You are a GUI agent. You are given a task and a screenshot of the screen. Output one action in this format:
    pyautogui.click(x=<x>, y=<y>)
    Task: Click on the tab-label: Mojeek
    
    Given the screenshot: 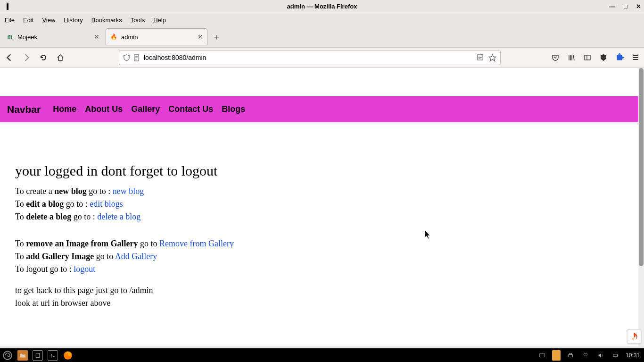 What is the action you would take?
    pyautogui.click(x=27, y=37)
    